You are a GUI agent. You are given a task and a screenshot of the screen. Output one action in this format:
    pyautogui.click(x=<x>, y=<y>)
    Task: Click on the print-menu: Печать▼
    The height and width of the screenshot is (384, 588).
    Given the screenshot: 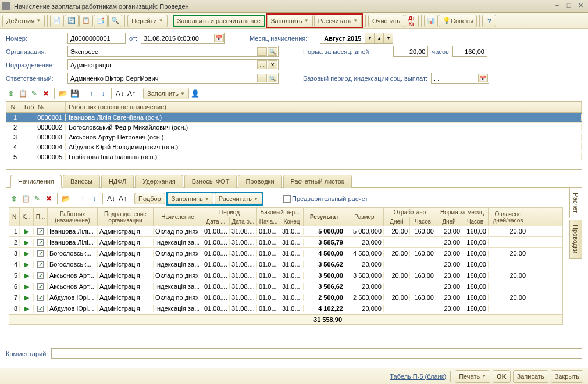 What is the action you would take?
    pyautogui.click(x=472, y=376)
    